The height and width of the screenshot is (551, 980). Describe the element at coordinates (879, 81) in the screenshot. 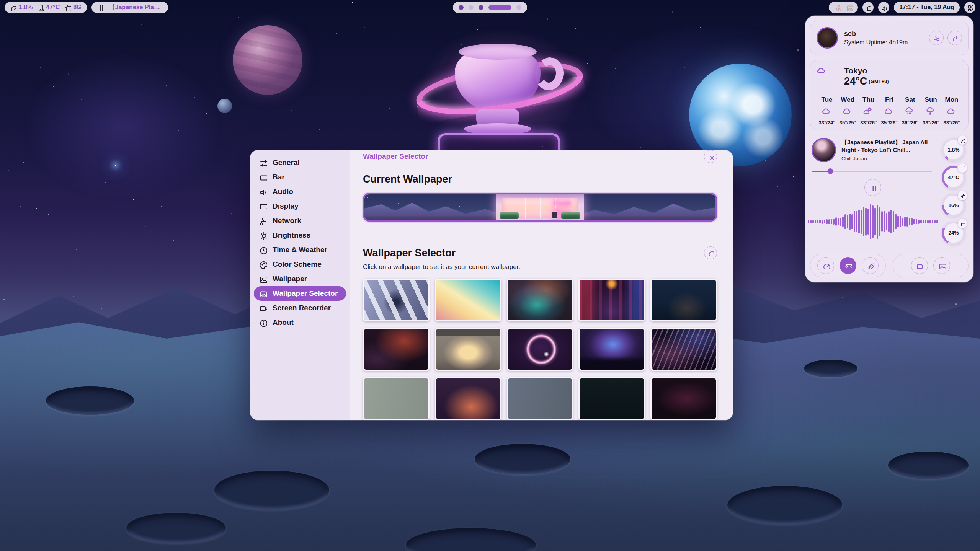

I see `weather-timezone: (GMT+9)` at that location.